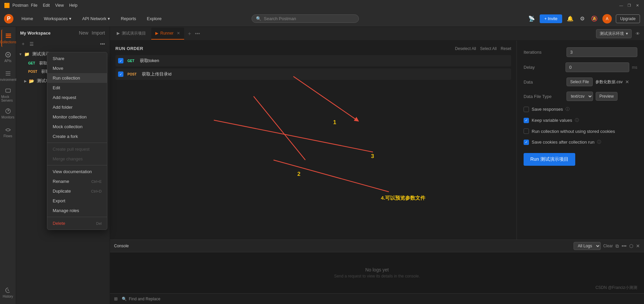  What do you see at coordinates (128, 19) in the screenshot?
I see `nav-reports: Reports` at bounding box center [128, 19].